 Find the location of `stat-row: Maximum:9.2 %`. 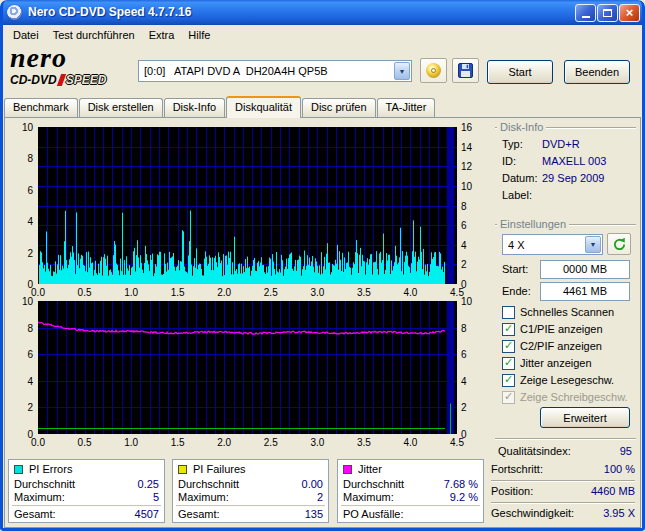

stat-row: Maximum:9.2 % is located at coordinates (410, 498).